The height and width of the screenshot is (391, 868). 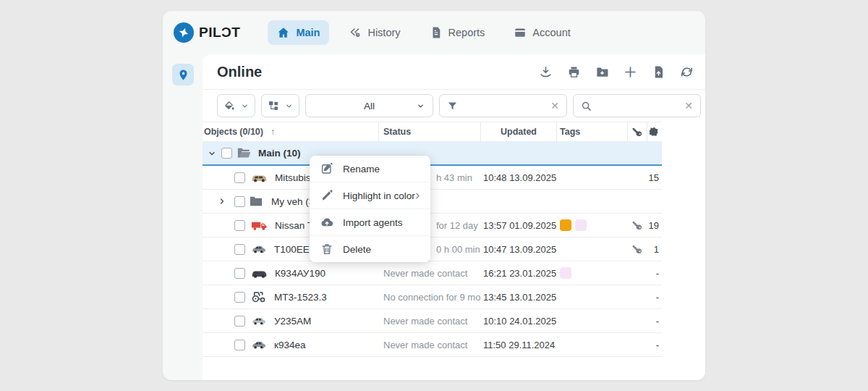 I want to click on count-text: 19, so click(x=654, y=226).